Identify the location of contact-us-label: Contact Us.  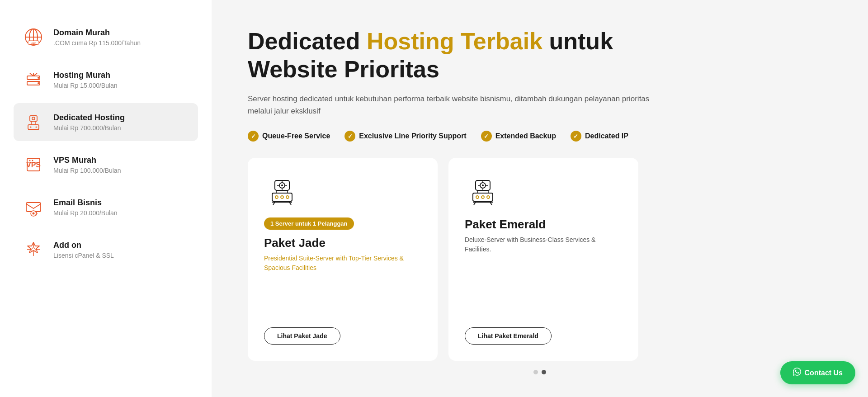
(824, 373).